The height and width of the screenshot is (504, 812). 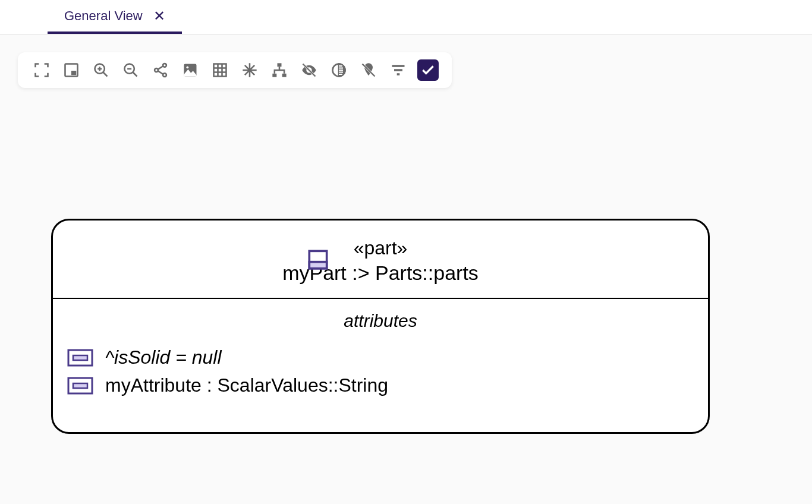 What do you see at coordinates (380, 385) in the screenshot?
I see `attribute-row: myAttribute : ScalarValues::String` at bounding box center [380, 385].